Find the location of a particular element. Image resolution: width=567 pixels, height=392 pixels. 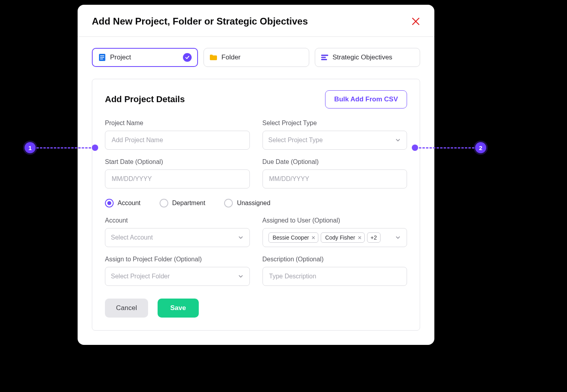

annotation-badge-1: 1 is located at coordinates (30, 148).